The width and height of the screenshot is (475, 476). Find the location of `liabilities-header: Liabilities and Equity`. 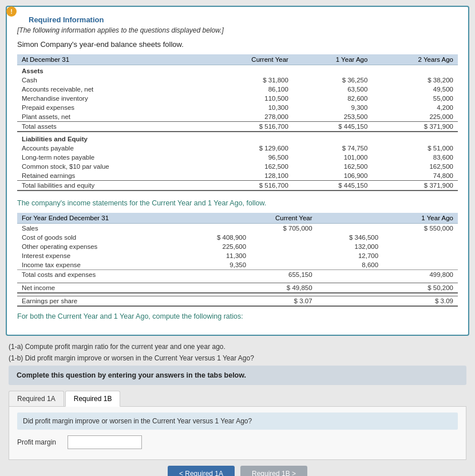

liabilities-header: Liabilities and Equity is located at coordinates (238, 137).